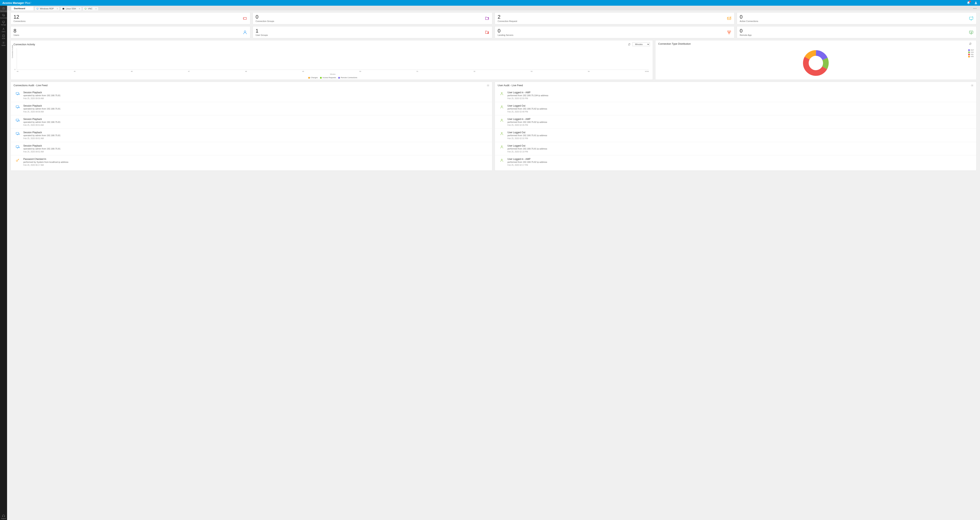  What do you see at coordinates (528, 95) in the screenshot?
I see `feed-desc: performed from 192.168.75.104 ip address` at bounding box center [528, 95].